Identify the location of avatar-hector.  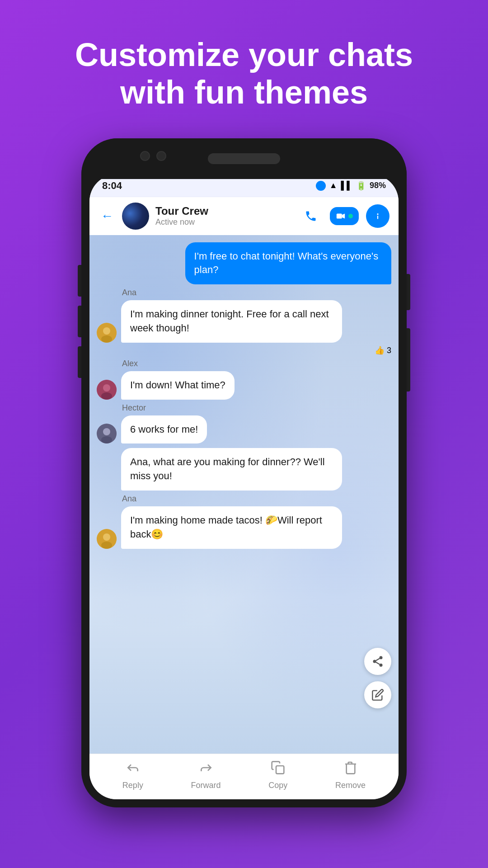
(107, 434).